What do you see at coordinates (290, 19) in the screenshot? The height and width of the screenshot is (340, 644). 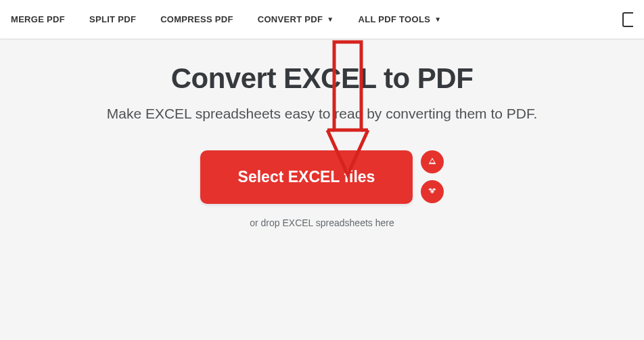 I see `nav-label: CONVERT PDF` at bounding box center [290, 19].